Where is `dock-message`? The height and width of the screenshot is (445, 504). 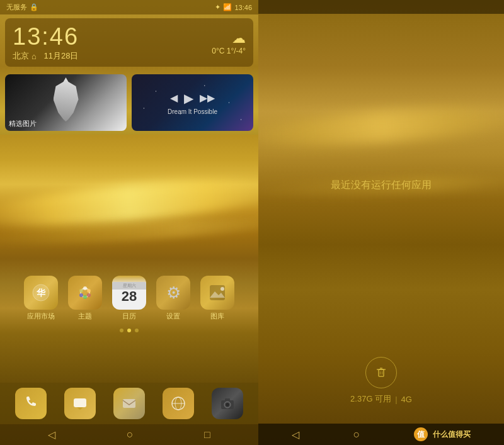 dock-message is located at coordinates (80, 403).